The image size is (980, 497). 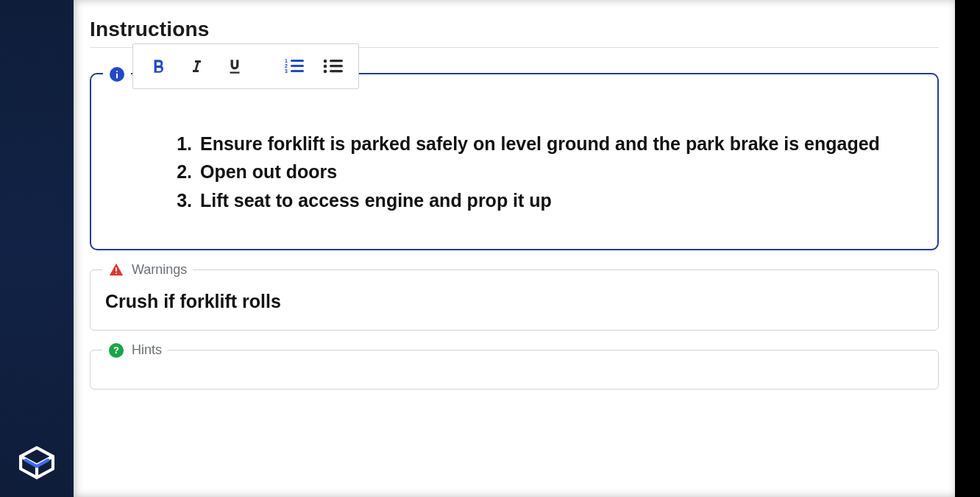 What do you see at coordinates (514, 370) in the screenshot?
I see `hints-card: ? Hints` at bounding box center [514, 370].